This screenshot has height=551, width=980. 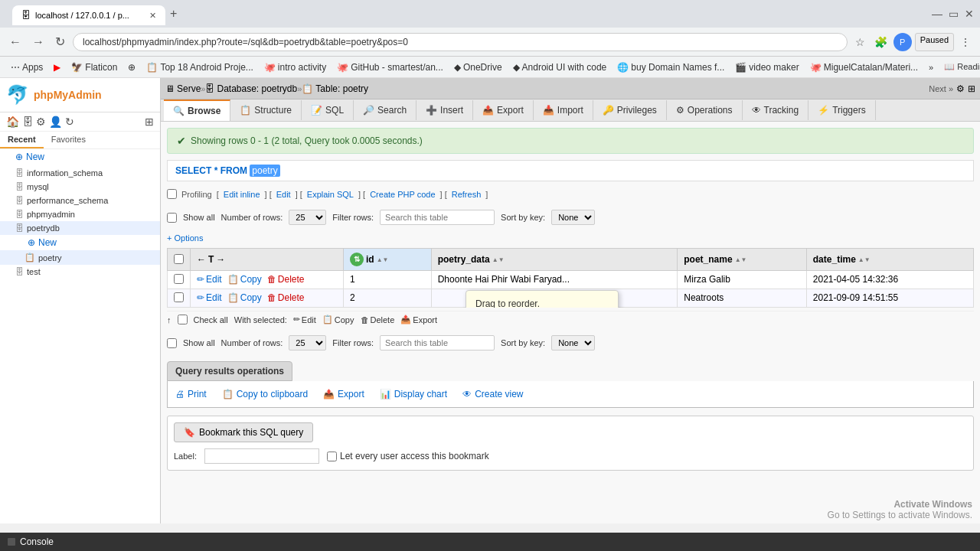 What do you see at coordinates (573, 217) in the screenshot?
I see `sort-by-key-select-top: None` at bounding box center [573, 217].